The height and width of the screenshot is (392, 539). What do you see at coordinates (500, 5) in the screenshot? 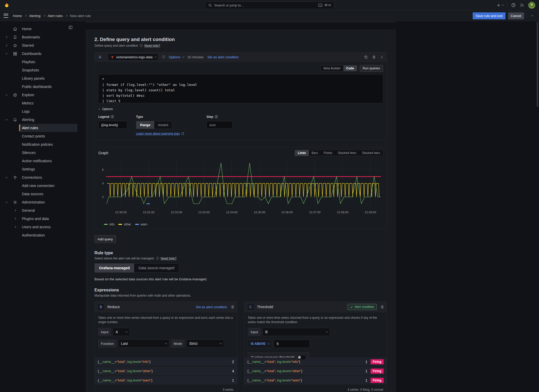
I see `add-new-button` at bounding box center [500, 5].